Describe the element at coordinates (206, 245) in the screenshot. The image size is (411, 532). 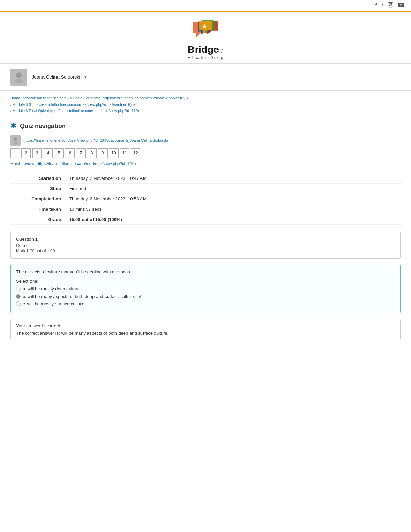
I see `question-1-card: Question 1 Correct Mark 1.00 out of 1.00` at that location.